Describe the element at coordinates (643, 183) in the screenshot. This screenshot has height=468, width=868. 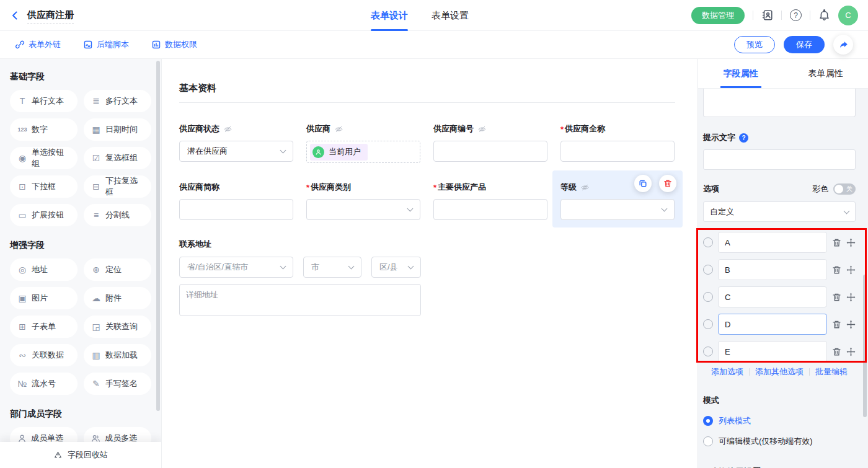
I see `copy-field-button` at that location.